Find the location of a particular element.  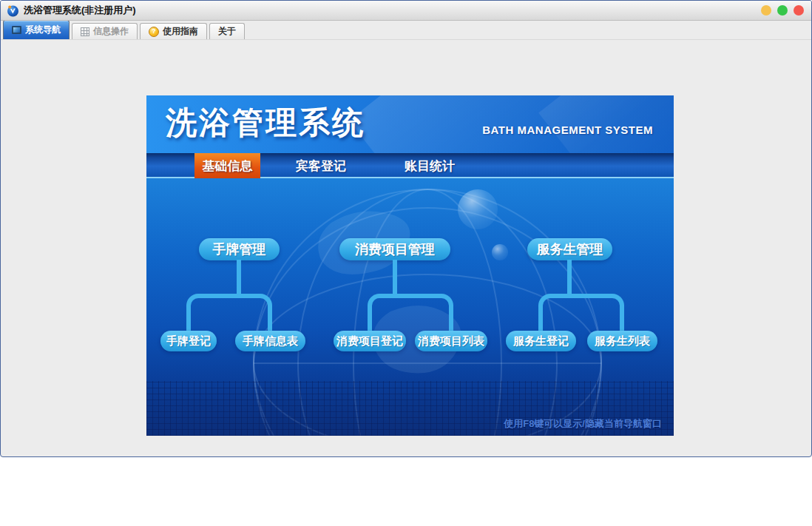

panel-subtitle: BATH MANAGEMENT SYSTEM is located at coordinates (568, 130).